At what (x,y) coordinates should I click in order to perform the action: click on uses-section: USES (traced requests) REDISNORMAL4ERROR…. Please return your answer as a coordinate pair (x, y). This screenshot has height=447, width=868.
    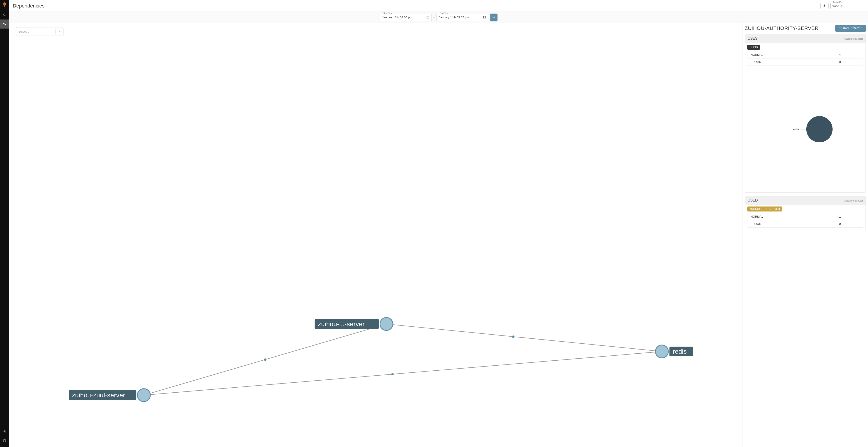
    Looking at the image, I should click on (805, 113).